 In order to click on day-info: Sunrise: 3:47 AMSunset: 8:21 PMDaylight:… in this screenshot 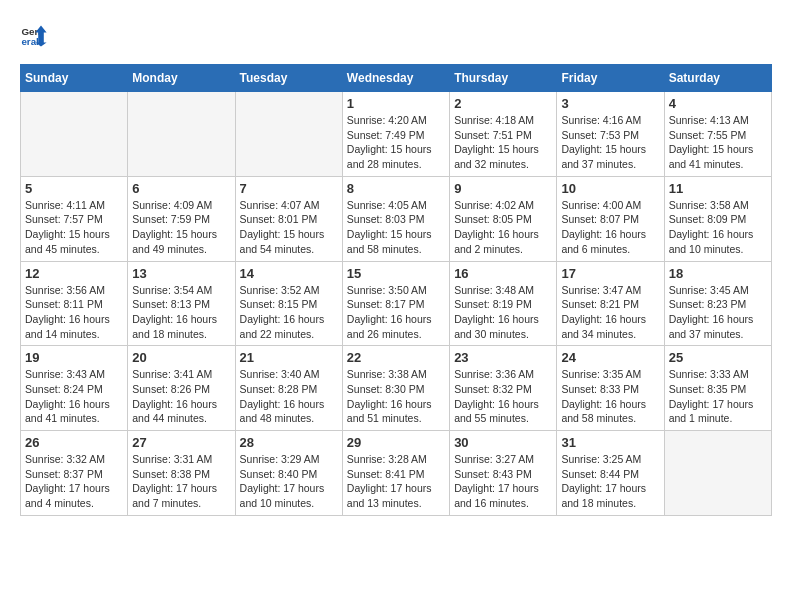, I will do `click(610, 312)`.